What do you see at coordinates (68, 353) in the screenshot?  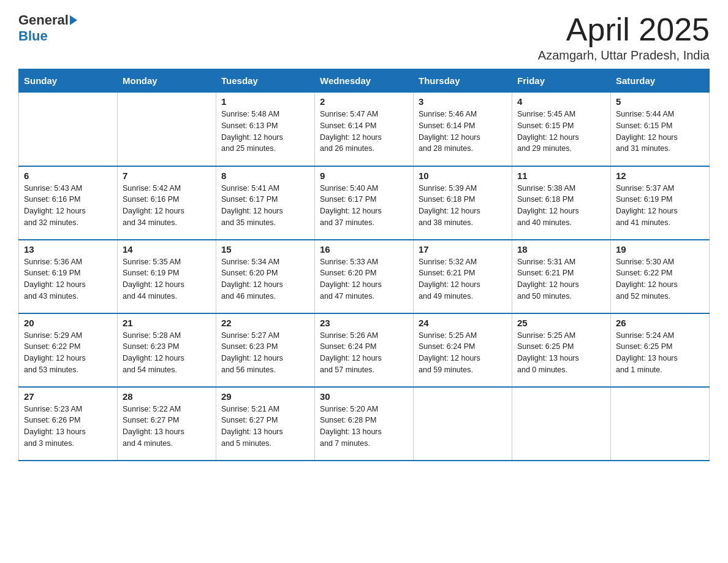 I see `day-info: Sunrise: 5:29 AM Sunset: 6:22 PM Dayligh…` at bounding box center [68, 353].